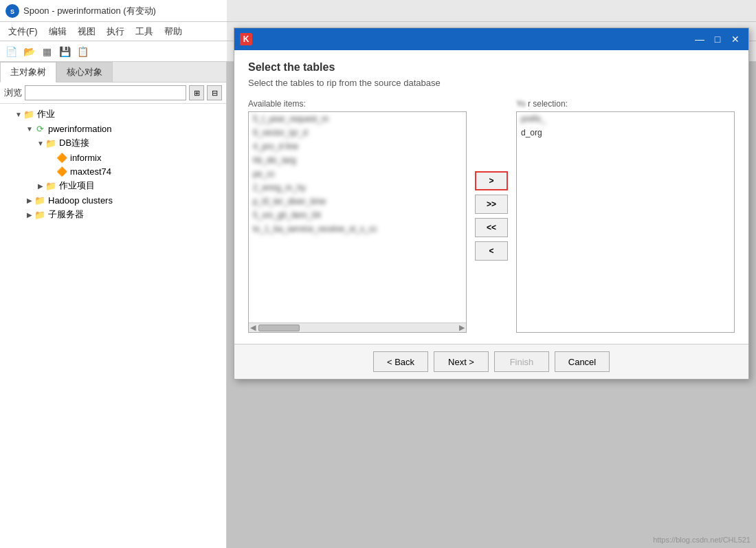  I want to click on scroll-thumb, so click(279, 328).